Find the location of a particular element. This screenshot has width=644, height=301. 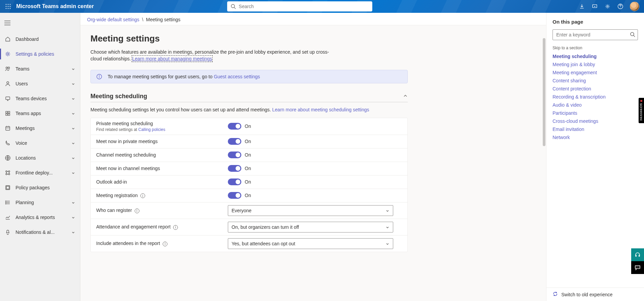

nav-item-policy-packages: Policy packages is located at coordinates (40, 188).